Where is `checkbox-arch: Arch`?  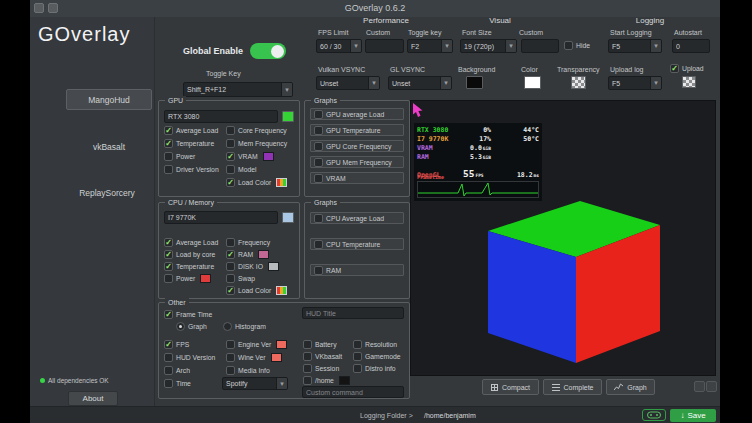
checkbox-arch: Arch is located at coordinates (190, 370).